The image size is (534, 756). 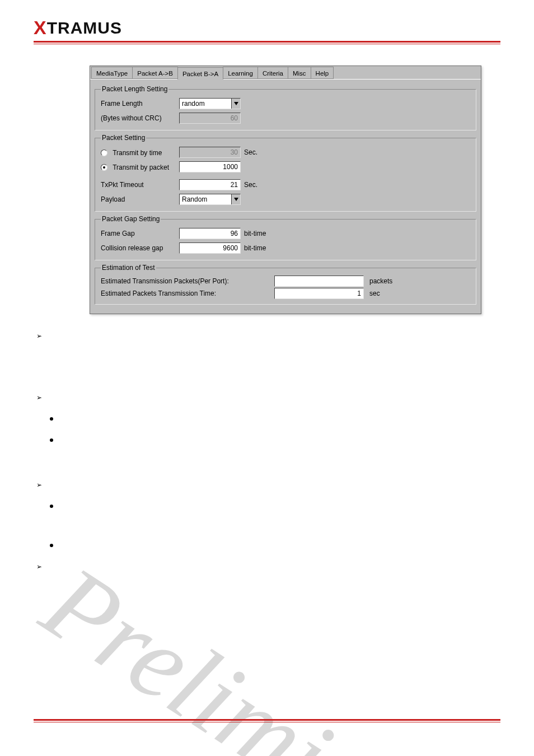 I want to click on page-header: XTRAMUS, so click(x=267, y=25).